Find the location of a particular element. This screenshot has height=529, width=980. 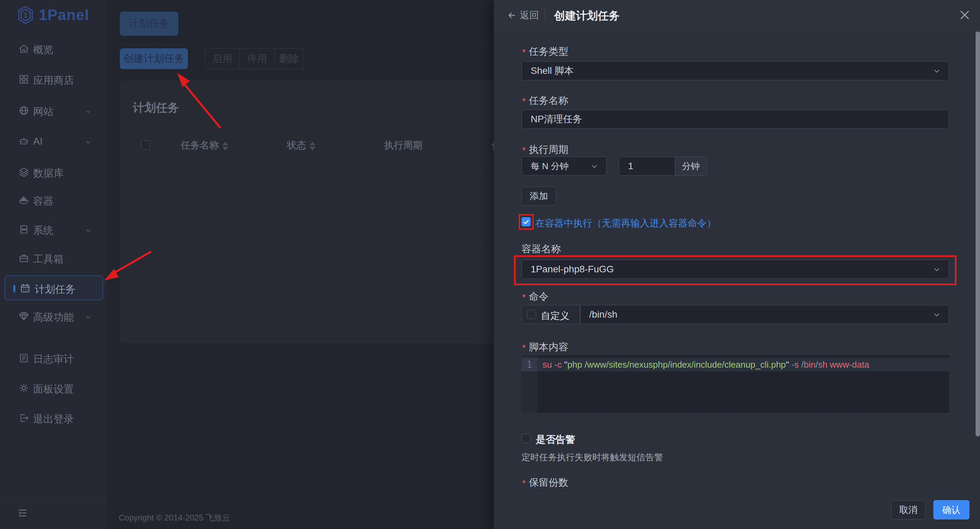

task-type-value: Shell 脚本 is located at coordinates (552, 71).